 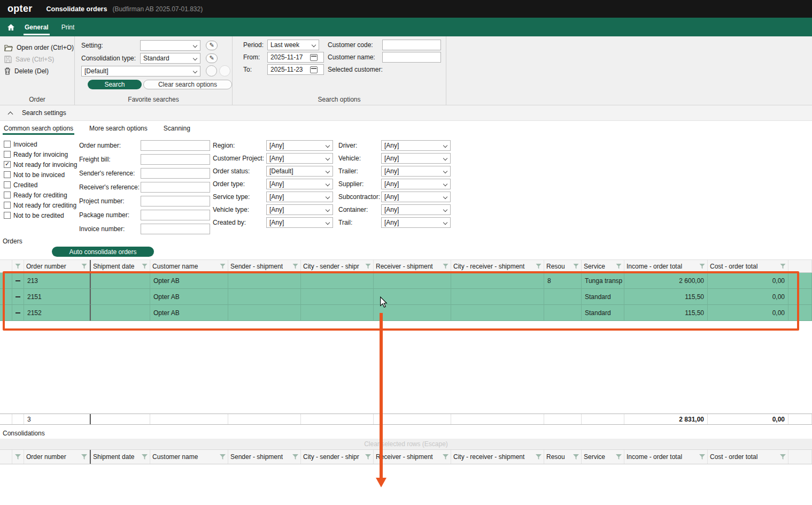 I want to click on favorite-search-select: [Default], so click(x=141, y=71).